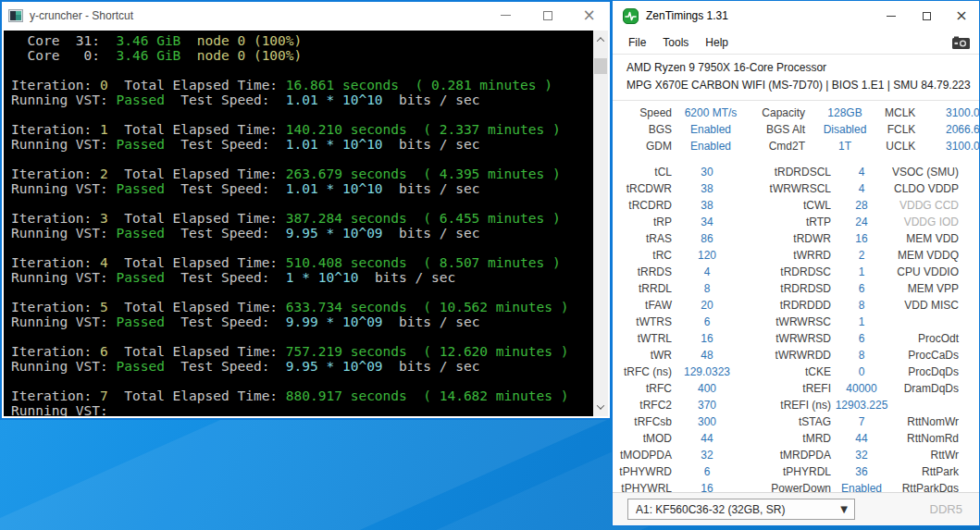 This screenshot has height=530, width=980. What do you see at coordinates (930, 388) in the screenshot?
I see `timing-label: DramDqDs` at bounding box center [930, 388].